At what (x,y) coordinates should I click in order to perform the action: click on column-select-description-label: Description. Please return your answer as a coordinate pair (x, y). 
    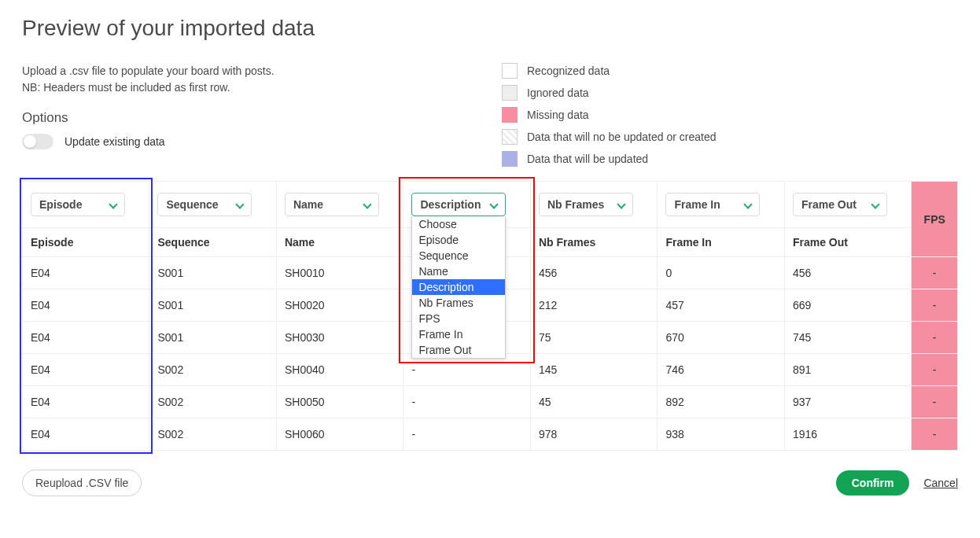
    Looking at the image, I should click on (450, 205).